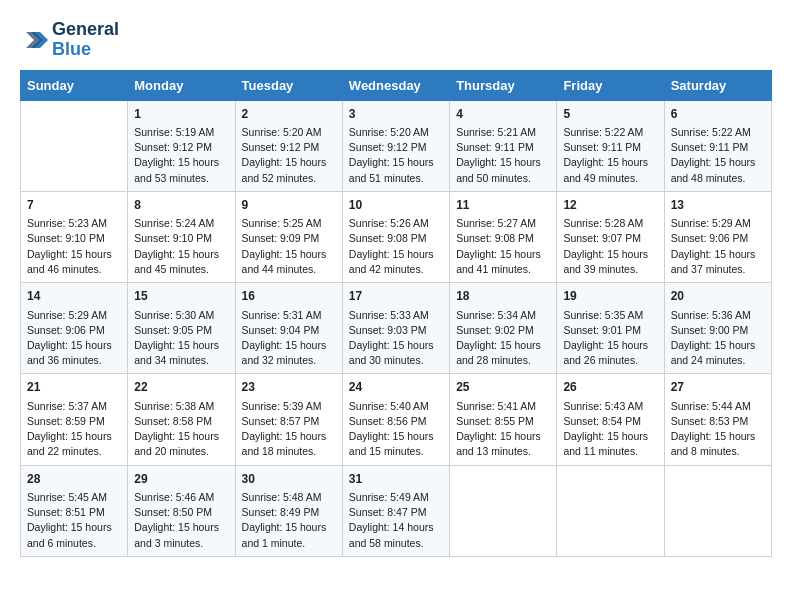 This screenshot has height=612, width=792. I want to click on calendar-cell: 31Sunrise: 5:49 AMSunset: 8:47 PMDayligh…, so click(396, 510).